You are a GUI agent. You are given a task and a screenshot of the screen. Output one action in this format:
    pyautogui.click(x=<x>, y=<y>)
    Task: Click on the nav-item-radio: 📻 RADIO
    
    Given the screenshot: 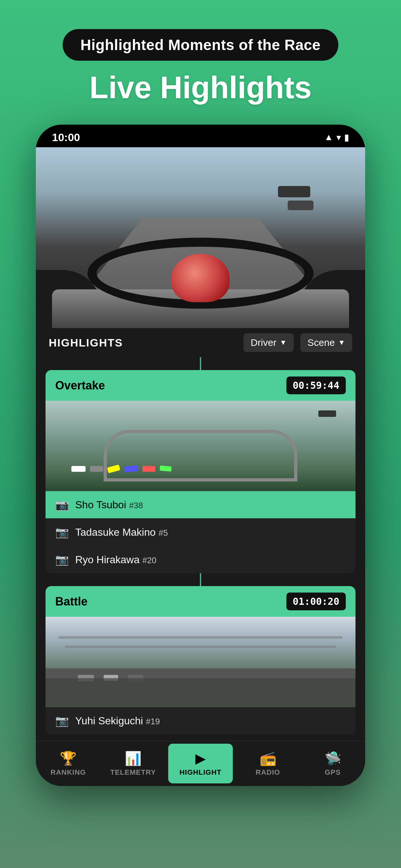 What is the action you would take?
    pyautogui.click(x=268, y=764)
    